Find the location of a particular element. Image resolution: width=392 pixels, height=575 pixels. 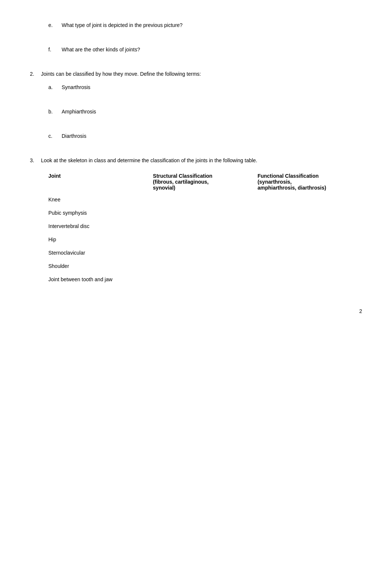

table-row: Shoulder is located at coordinates (205, 266).